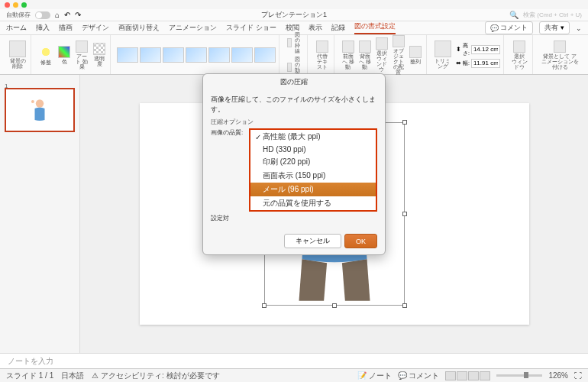 The height and width of the screenshot is (382, 588). What do you see at coordinates (251, 28) in the screenshot?
I see `tab-slideshow: スライド ショー` at bounding box center [251, 28].